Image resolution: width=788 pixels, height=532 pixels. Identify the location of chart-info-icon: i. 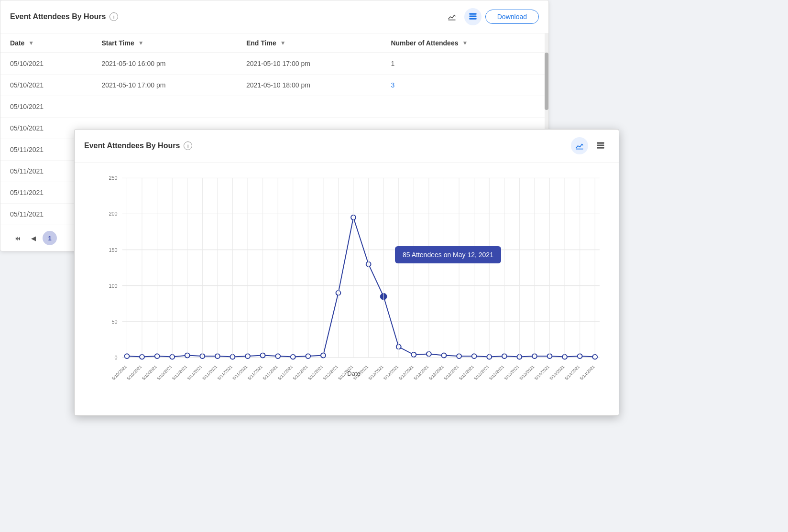
(188, 146).